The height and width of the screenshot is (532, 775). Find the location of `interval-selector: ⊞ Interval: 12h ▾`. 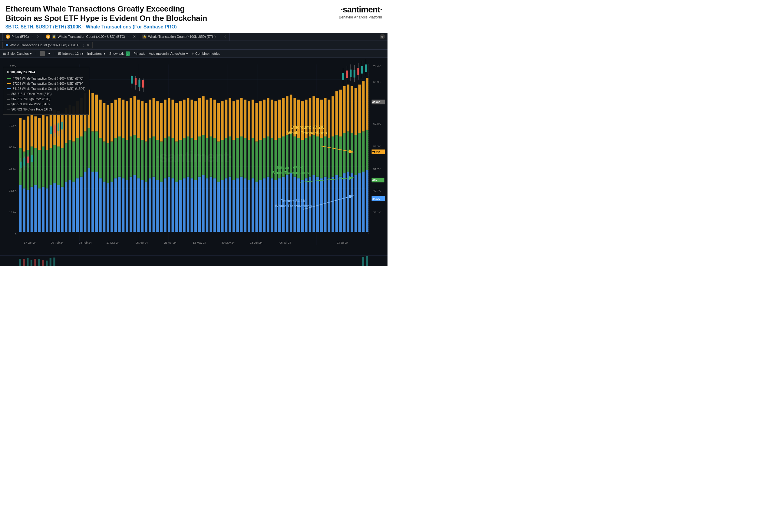

interval-selector: ⊞ Interval: 12h ▾ is located at coordinates (71, 53).